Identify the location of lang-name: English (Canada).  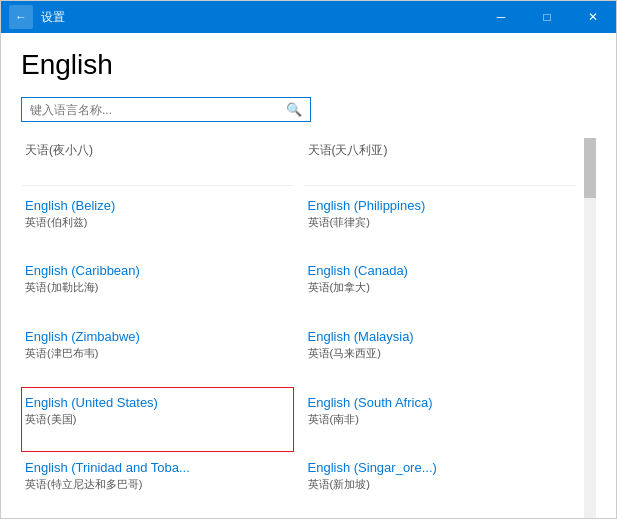
(440, 270).